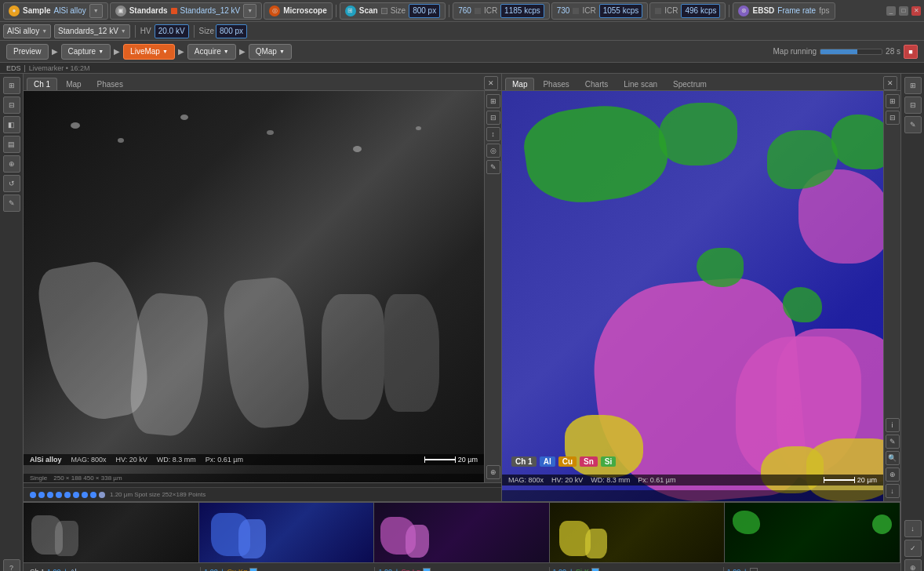  What do you see at coordinates (451, 460) in the screenshot?
I see `scale-bar-left: 20 µm` at bounding box center [451, 460].